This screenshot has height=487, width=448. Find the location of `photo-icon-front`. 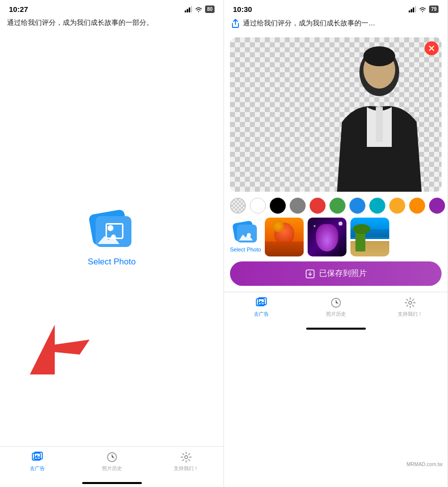

photo-icon-front is located at coordinates (113, 232).